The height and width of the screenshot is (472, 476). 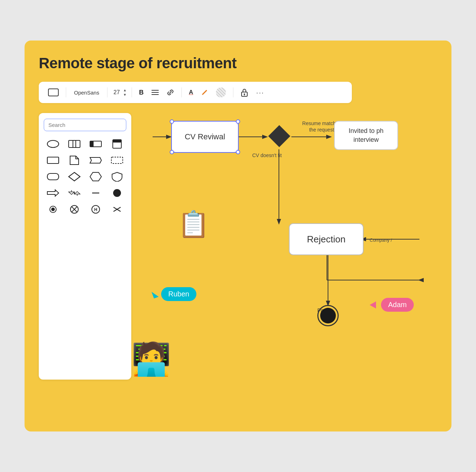 I want to click on shape-dashed-rect, so click(x=117, y=160).